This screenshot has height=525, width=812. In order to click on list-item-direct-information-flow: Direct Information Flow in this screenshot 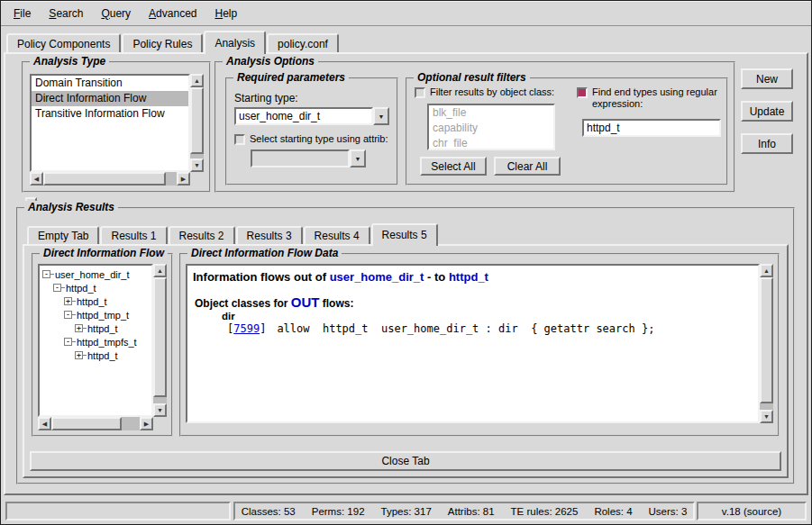, I will do `click(110, 99)`.